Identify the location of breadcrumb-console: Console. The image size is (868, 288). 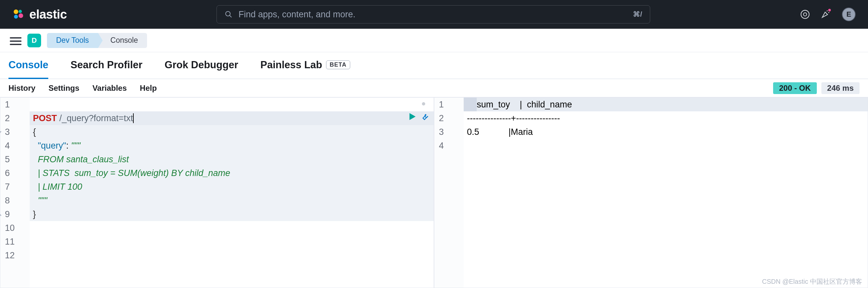
(123, 40).